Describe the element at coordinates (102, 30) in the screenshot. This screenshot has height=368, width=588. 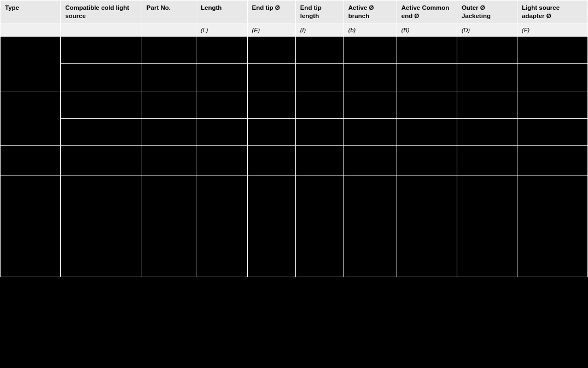
I see `sub-source` at that location.